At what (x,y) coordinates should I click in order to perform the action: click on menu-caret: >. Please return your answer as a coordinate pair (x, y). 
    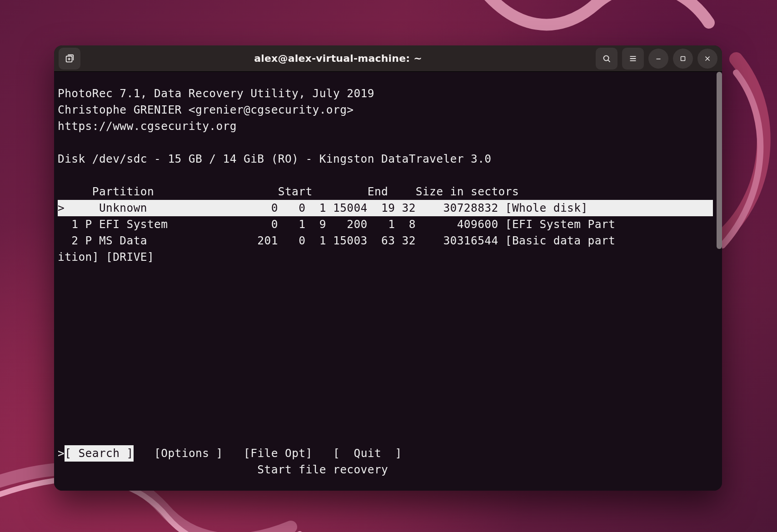
    Looking at the image, I should click on (61, 453).